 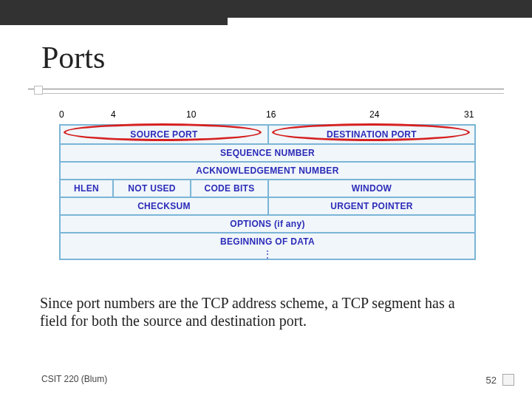 What do you see at coordinates (86, 188) in the screenshot?
I see `field-hlen: HLEN` at bounding box center [86, 188].